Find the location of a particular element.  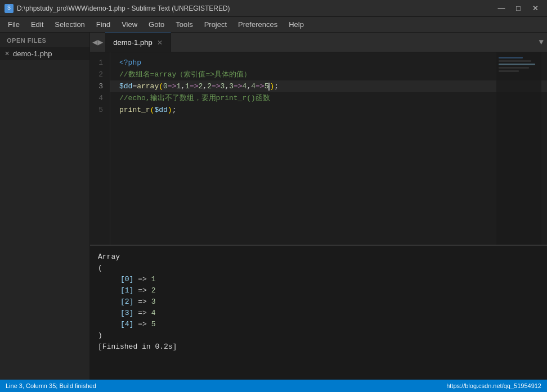

code-line-4: //echo,输出不了数组，要用print_r()函数 is located at coordinates (195, 98).